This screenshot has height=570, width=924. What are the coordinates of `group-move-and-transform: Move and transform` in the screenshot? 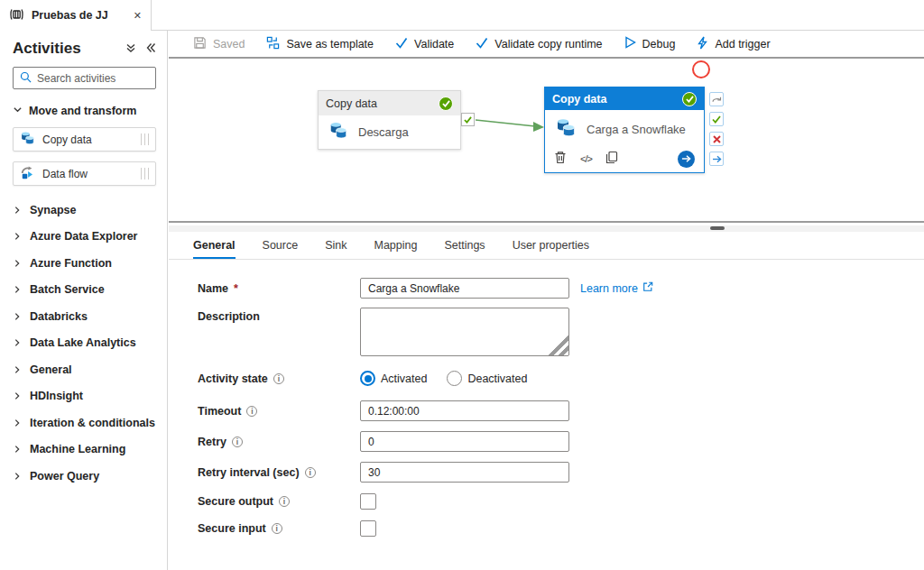 It's located at (85, 111).